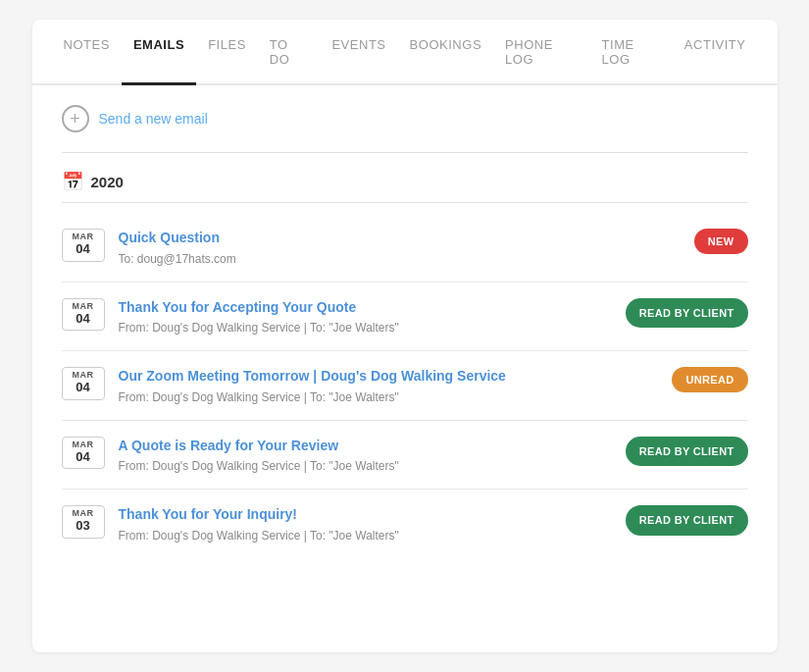 Image resolution: width=809 pixels, height=672 pixels. I want to click on divider-year, so click(405, 202).